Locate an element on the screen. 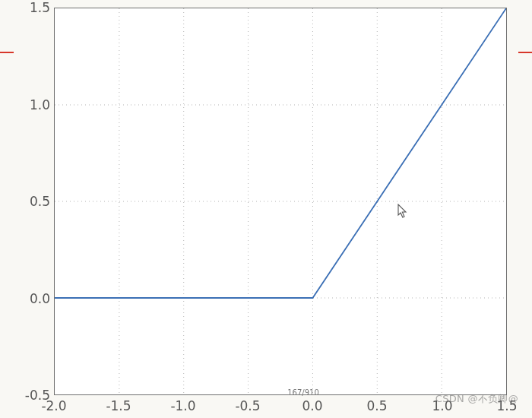 The height and width of the screenshot is (418, 532). page-counter: 167/910 is located at coordinates (303, 392).